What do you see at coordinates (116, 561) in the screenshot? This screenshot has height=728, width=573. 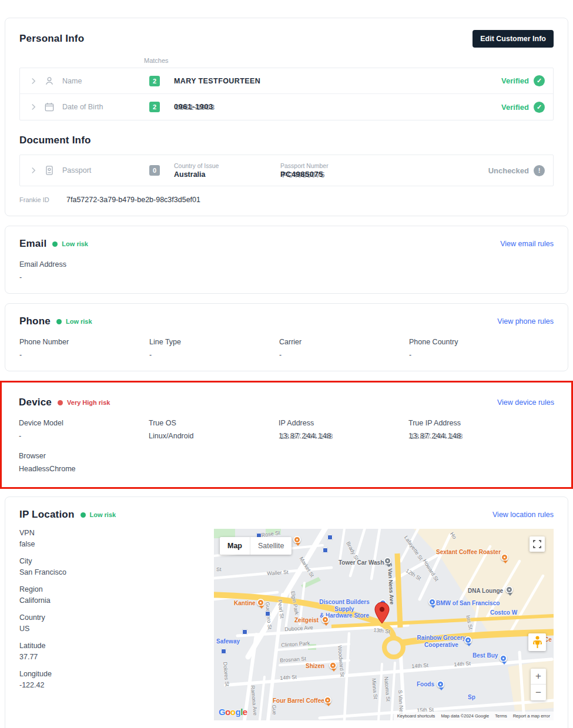 I see `field-label: City` at bounding box center [116, 561].